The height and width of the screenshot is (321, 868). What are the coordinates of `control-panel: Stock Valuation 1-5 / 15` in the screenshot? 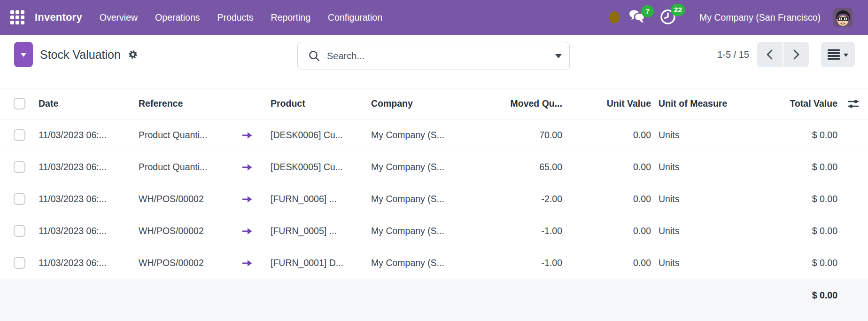 It's located at (434, 55).